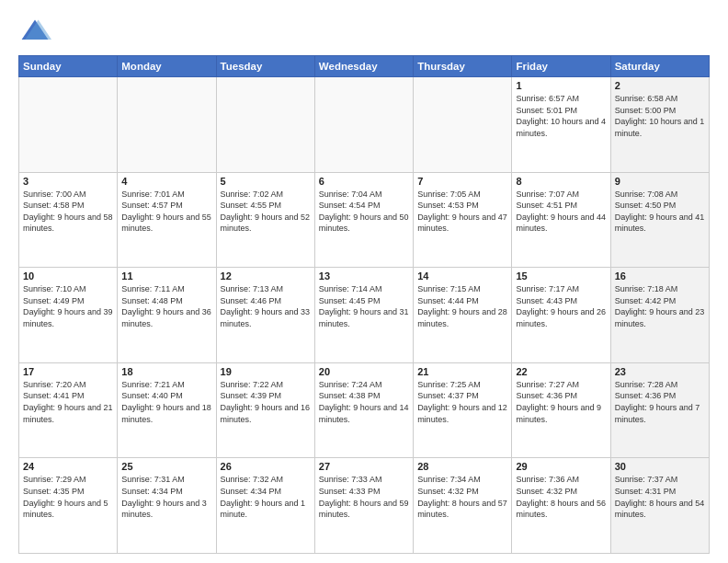 This screenshot has width=728, height=563. I want to click on day-info: Sunrise: 7:34 AM Sunset: 4:32 PM Dayligh…, so click(462, 497).